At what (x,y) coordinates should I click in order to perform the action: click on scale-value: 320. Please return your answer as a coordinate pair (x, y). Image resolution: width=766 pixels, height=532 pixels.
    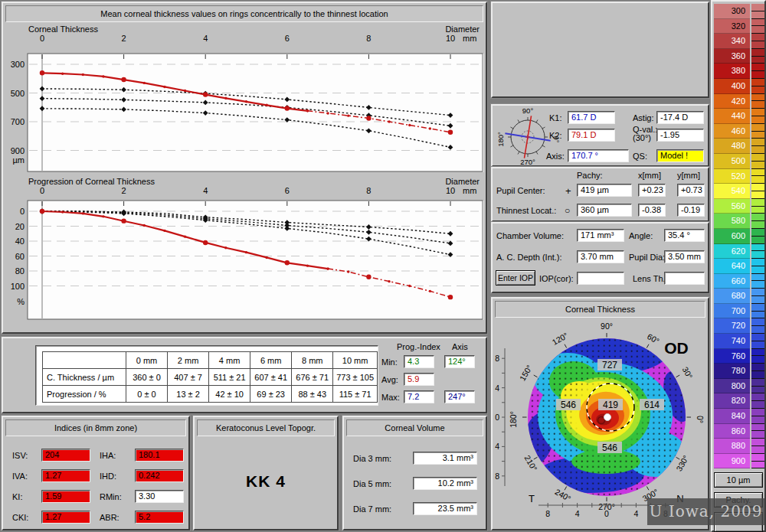
    Looking at the image, I should click on (732, 27).